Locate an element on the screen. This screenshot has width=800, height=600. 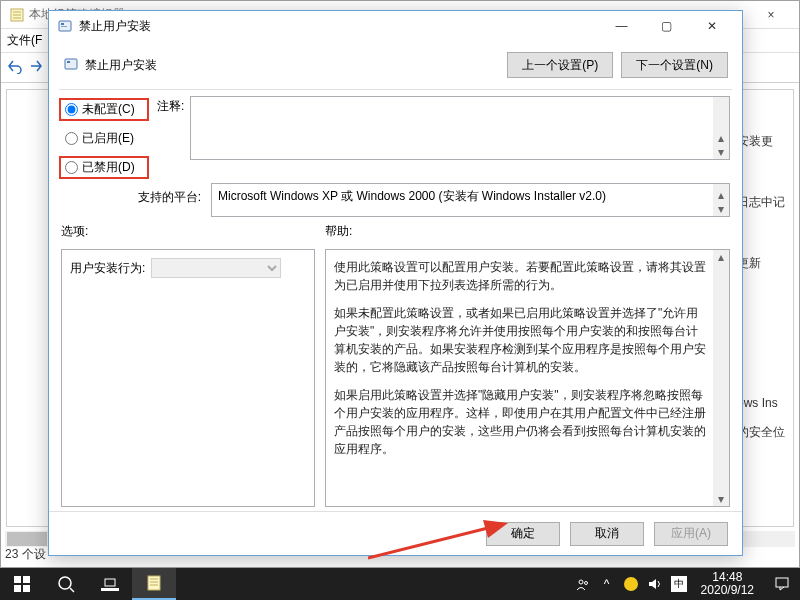
notifications-button is located at coordinates (782, 584).